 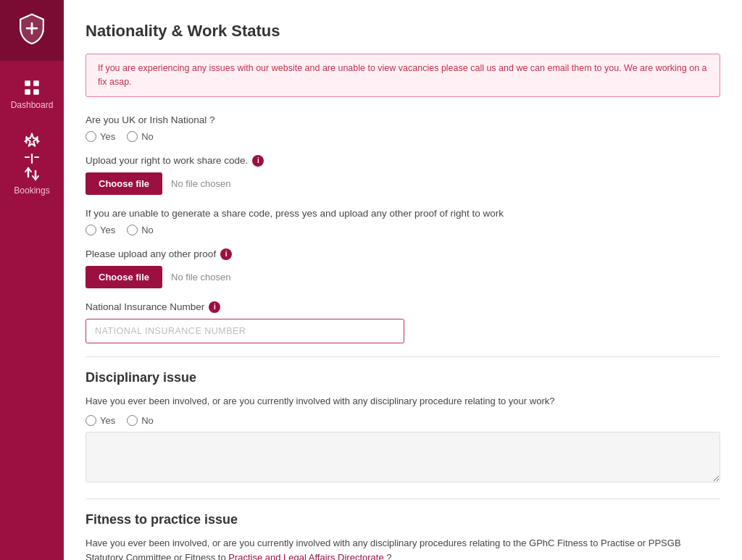 What do you see at coordinates (403, 230) in the screenshot?
I see `unable-share-code-radio-group: Yes No` at bounding box center [403, 230].